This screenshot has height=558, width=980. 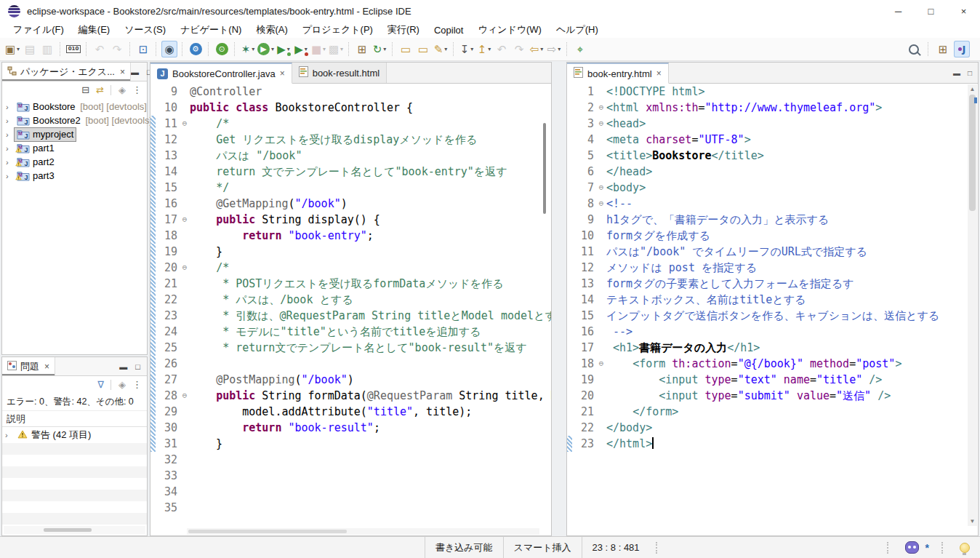 What do you see at coordinates (973, 153) in the screenshot?
I see `scrollbar-thumb` at bounding box center [973, 153].